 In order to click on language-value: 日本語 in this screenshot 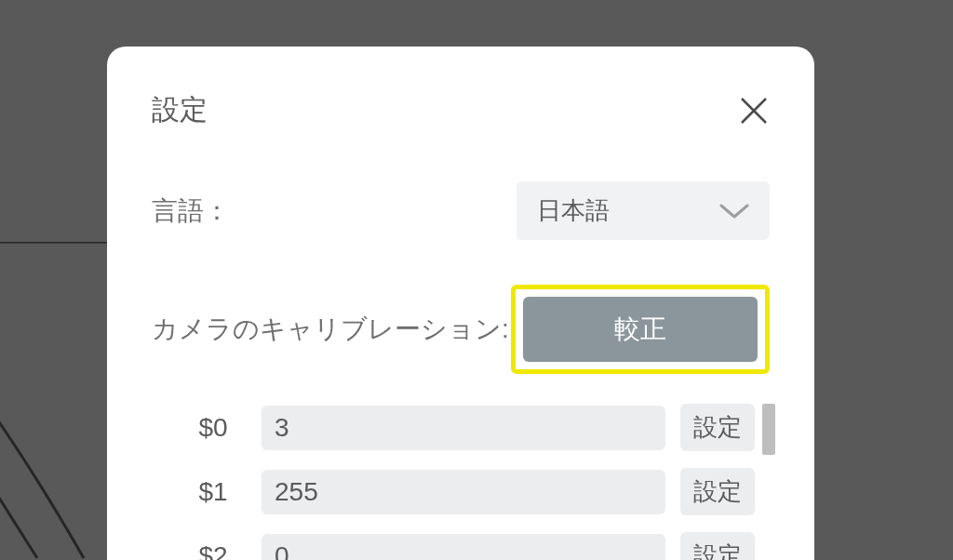, I will do `click(573, 210)`.